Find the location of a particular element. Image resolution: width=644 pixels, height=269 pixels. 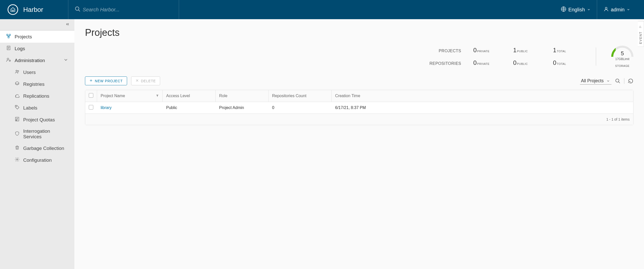

button-label: DELETE is located at coordinates (148, 81).